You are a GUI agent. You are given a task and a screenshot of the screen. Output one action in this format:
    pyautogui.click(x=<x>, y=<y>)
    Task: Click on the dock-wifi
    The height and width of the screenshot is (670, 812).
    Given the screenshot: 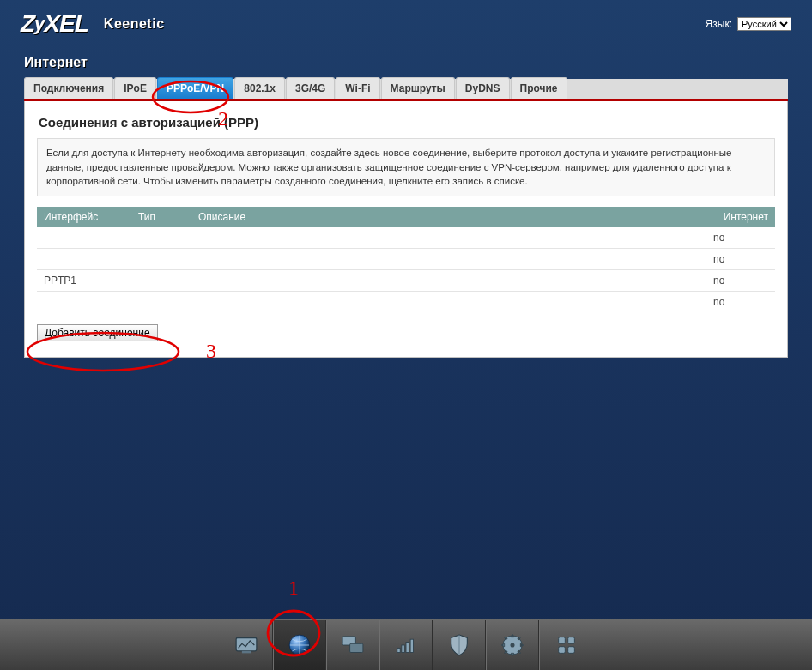 What is the action you would take?
    pyautogui.click(x=406, y=645)
    